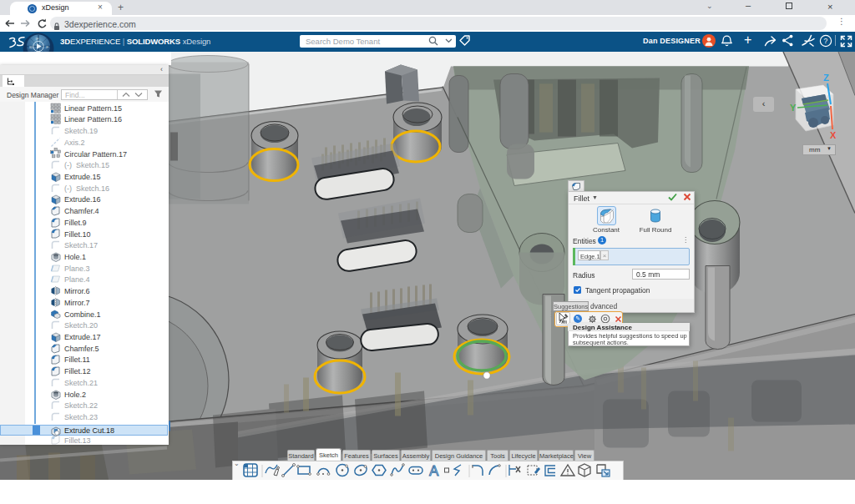 The image size is (855, 504). Describe the element at coordinates (434, 471) in the screenshot. I see `svg-text: A` at that location.